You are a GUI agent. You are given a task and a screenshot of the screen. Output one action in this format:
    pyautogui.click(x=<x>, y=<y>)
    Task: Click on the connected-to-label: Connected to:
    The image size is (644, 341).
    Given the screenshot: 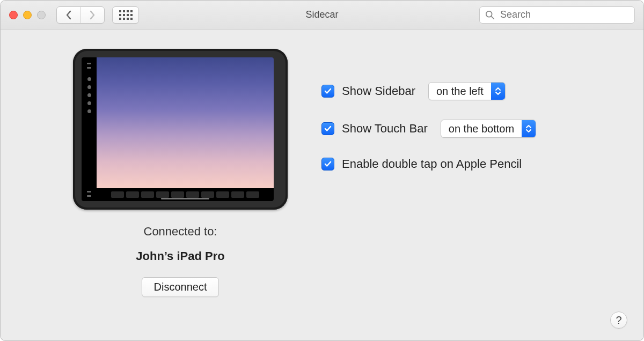 What is the action you would take?
    pyautogui.click(x=180, y=232)
    